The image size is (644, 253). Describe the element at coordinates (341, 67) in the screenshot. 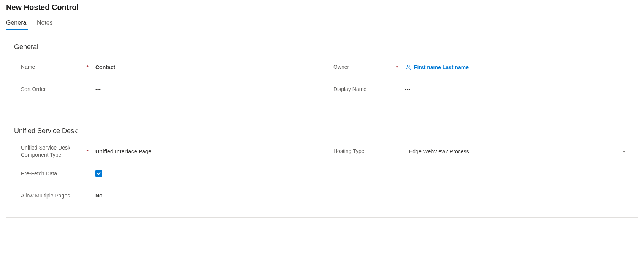

I see `label-owner: Owner` at that location.